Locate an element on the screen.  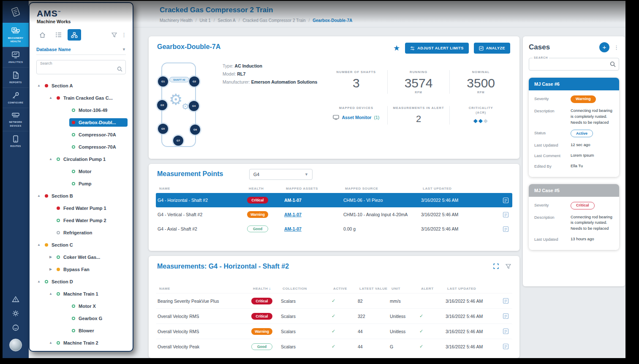
adjust-alert-limits-button: ADJUST ALERT LIMITS is located at coordinates (437, 48).